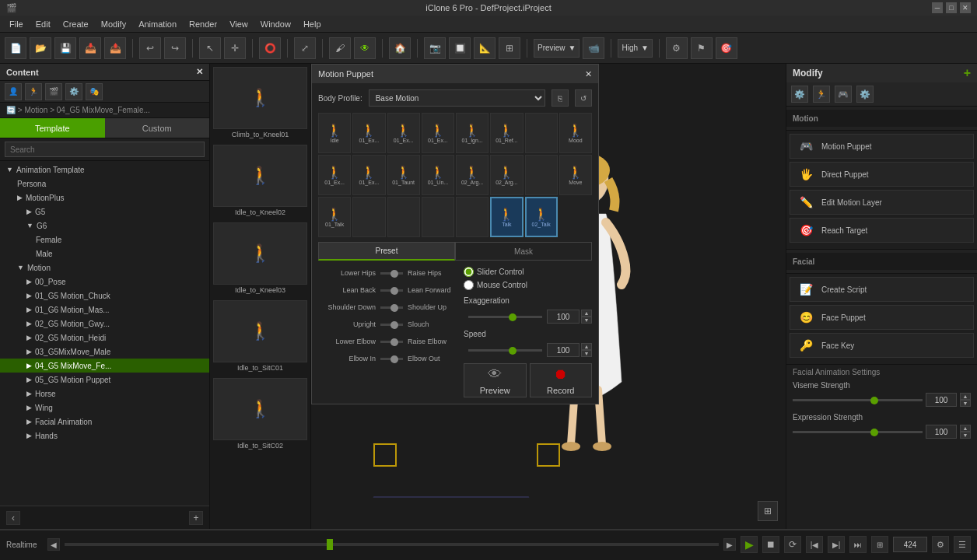  Describe the element at coordinates (54, 92) in the screenshot. I see `content-tab-anim: 🎬` at that location.